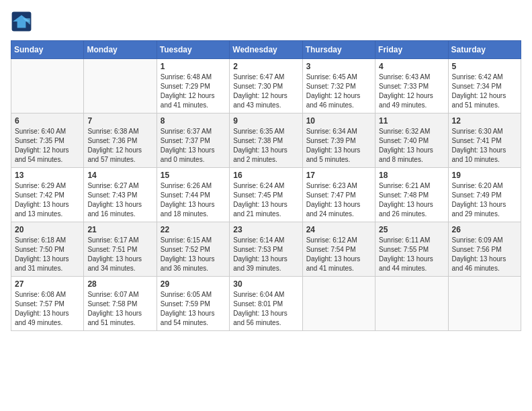  What do you see at coordinates (120, 200) in the screenshot?
I see `day-info: Sunrise: 6:27 AM Sunset: 7:43 PM Dayligh…` at bounding box center [120, 200].